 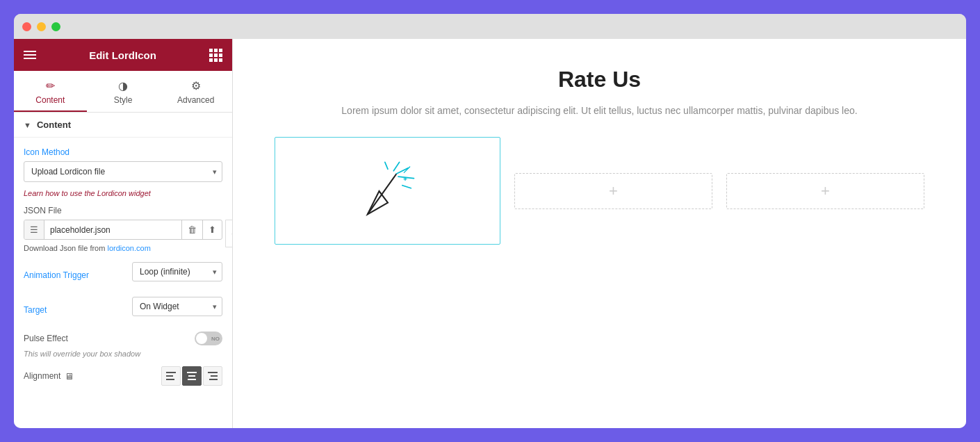 What do you see at coordinates (215, 56) in the screenshot?
I see `grid-icon` at bounding box center [215, 56].